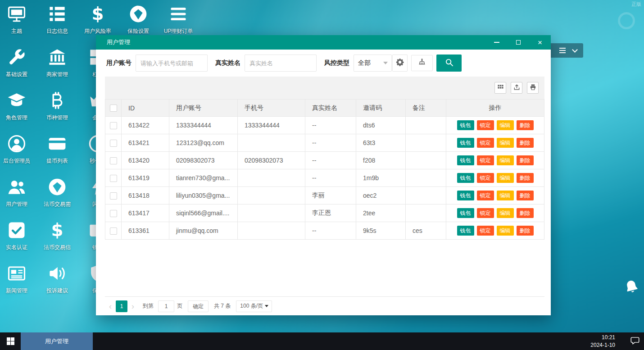 The width and height of the screenshot is (644, 350). What do you see at coordinates (17, 106) in the screenshot?
I see `desktop-icon-graduation-cap: 角色管理` at bounding box center [17, 106].